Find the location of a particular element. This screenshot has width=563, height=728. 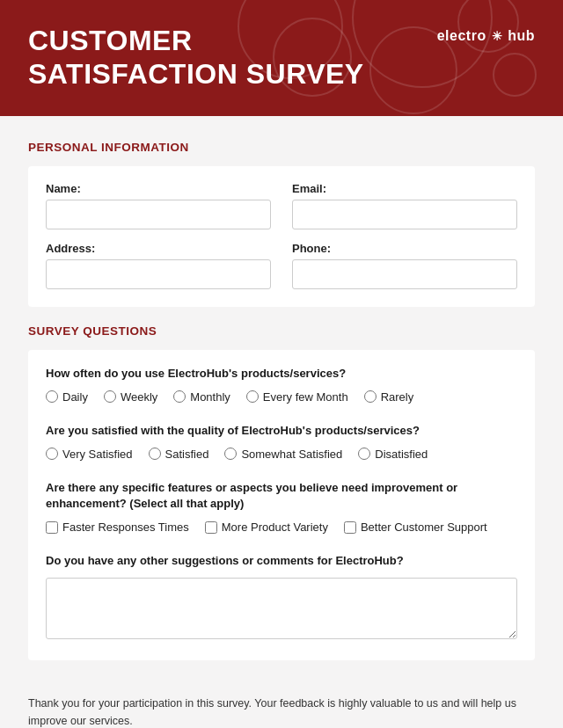

q1-radio-rarely is located at coordinates (370, 397).